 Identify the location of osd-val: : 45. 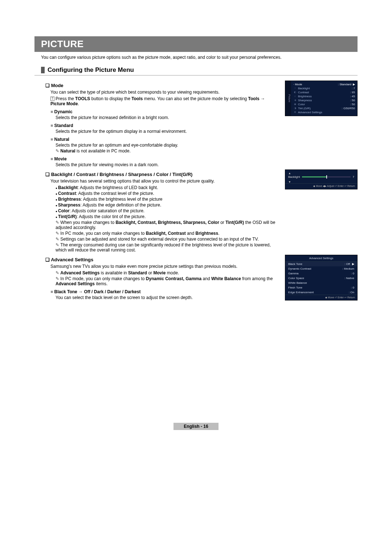
(353, 97).